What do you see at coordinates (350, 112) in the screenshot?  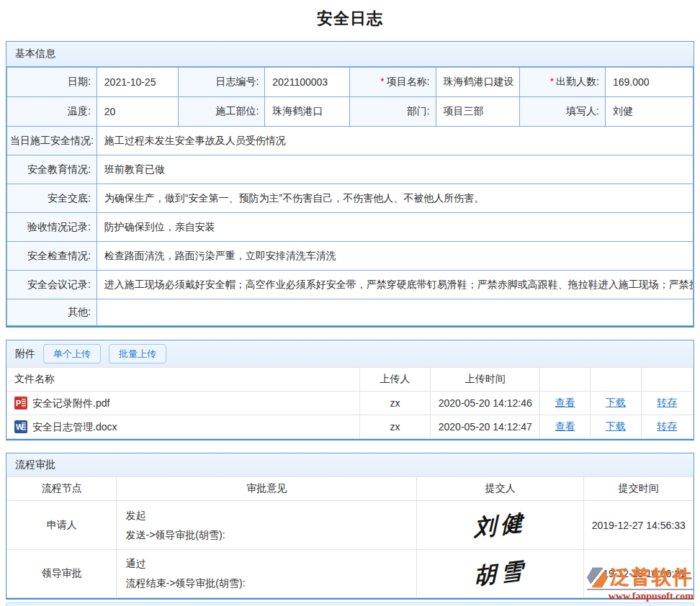 I see `basic-row-2: 温度: 20 施工部位: 珠海鹤港口 部门: 项目三部 填写人: 刘健` at bounding box center [350, 112].